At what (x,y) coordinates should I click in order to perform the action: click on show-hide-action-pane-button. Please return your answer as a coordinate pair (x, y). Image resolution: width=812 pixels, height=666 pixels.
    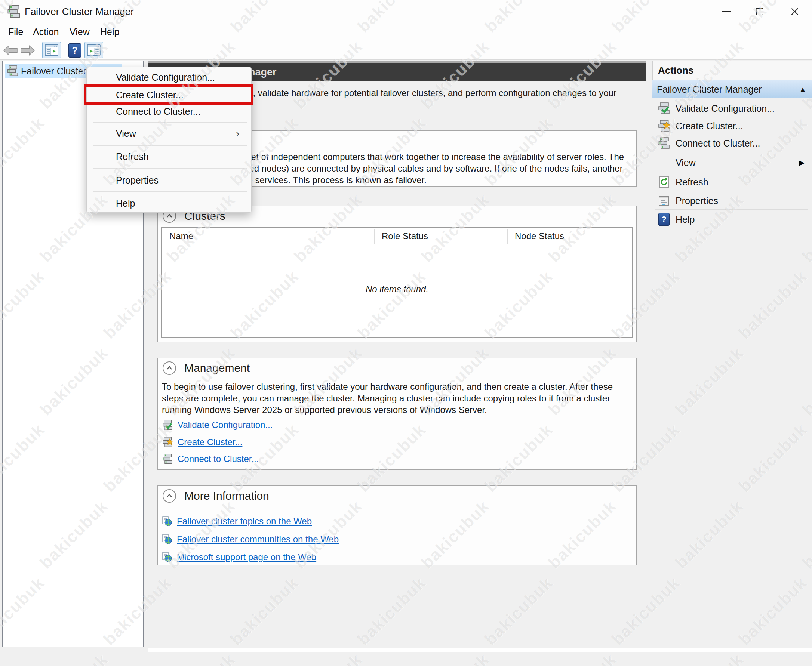
    Looking at the image, I should click on (94, 50).